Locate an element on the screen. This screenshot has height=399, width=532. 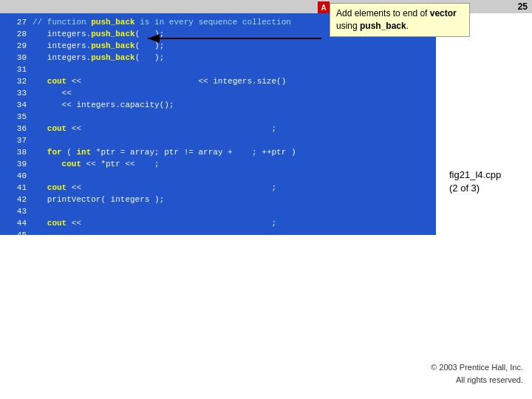
code-line-38: 38 for ( int *ptr = array; ptr != array … is located at coordinates (218, 152).